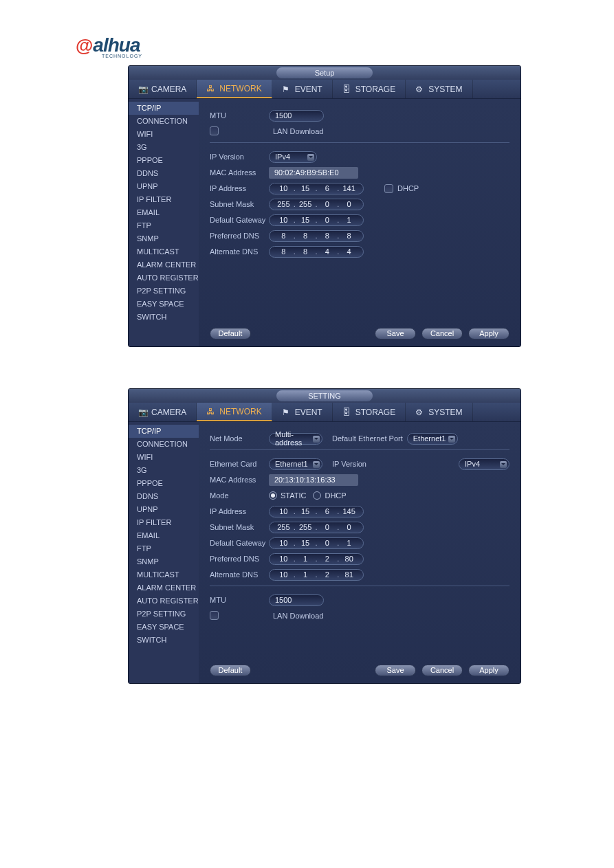  I want to click on dhcp-label: DHCP, so click(336, 496).